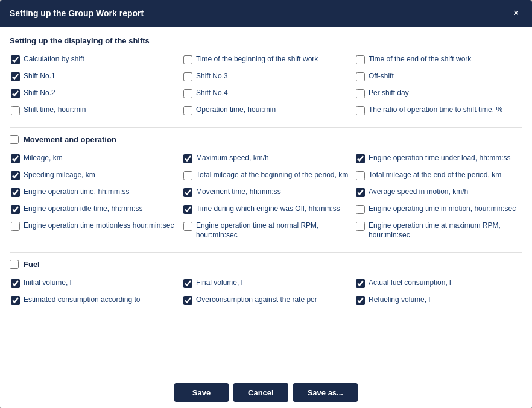 Image resolution: width=532 pixels, height=408 pixels. I want to click on checkbox-engine_idle, so click(16, 210).